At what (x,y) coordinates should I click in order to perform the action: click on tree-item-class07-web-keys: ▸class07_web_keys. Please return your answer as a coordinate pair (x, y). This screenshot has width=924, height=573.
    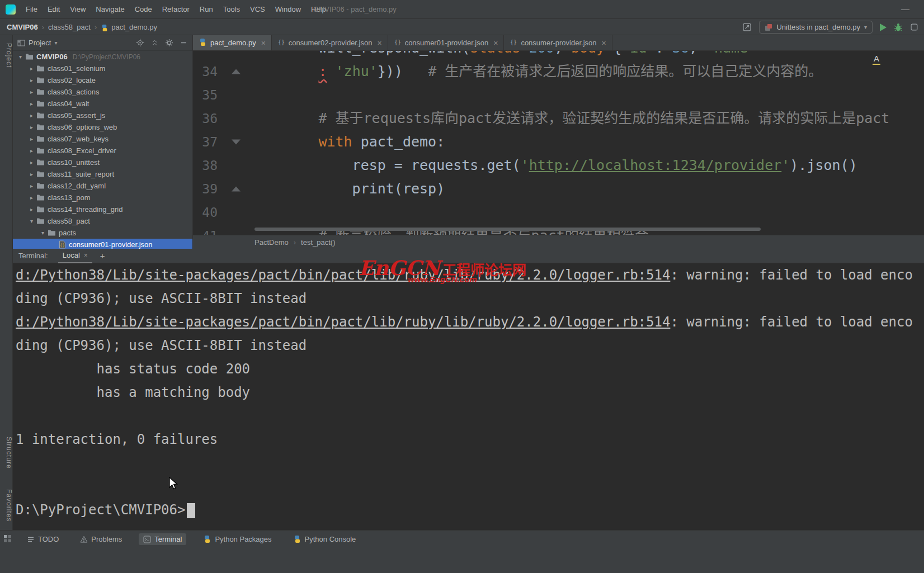
    Looking at the image, I should click on (103, 139).